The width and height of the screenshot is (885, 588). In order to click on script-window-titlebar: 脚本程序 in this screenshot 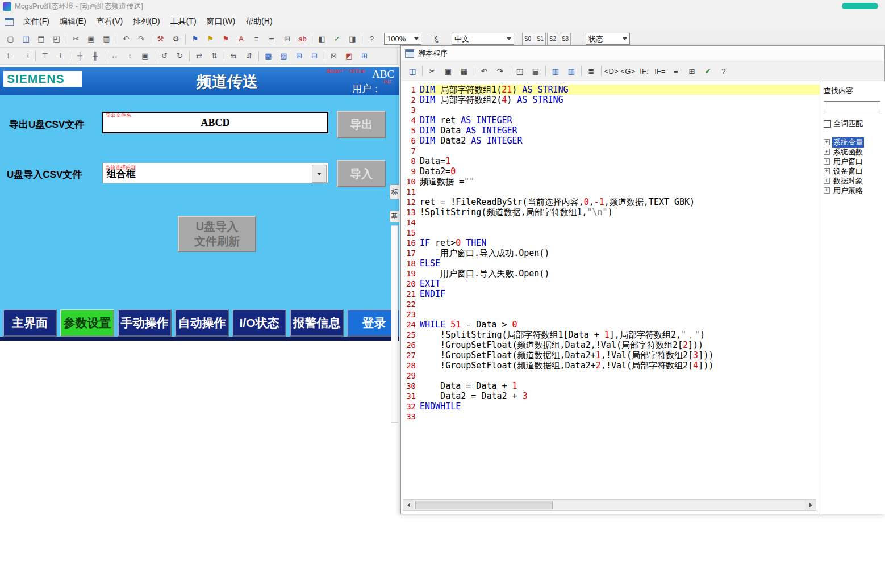, I will do `click(643, 53)`.